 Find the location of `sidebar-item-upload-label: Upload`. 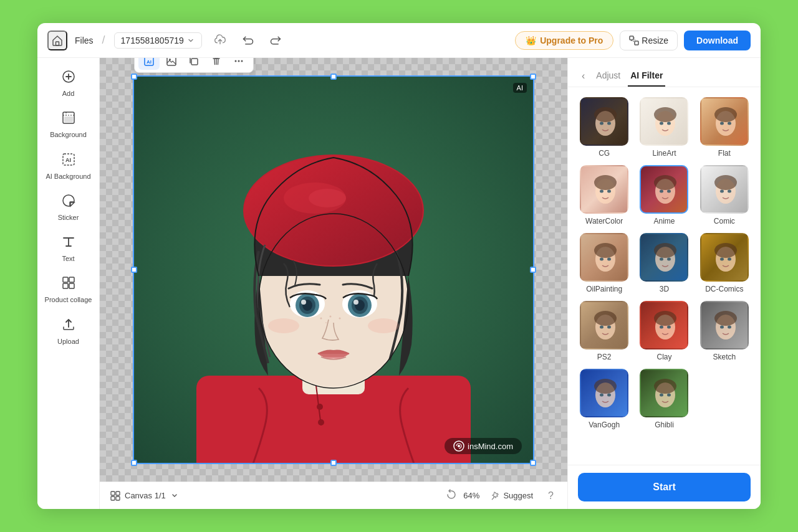

sidebar-item-upload-label: Upload is located at coordinates (69, 341).